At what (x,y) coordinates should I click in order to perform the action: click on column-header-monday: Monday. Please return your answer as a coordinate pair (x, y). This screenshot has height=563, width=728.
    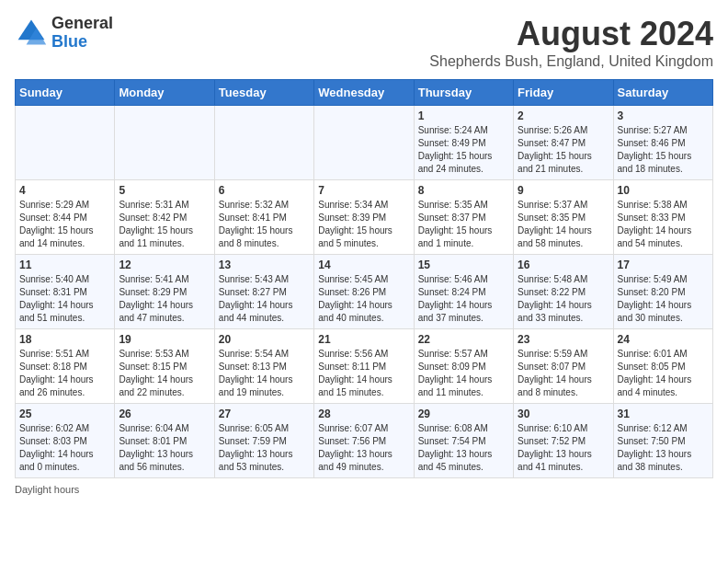
    Looking at the image, I should click on (165, 93).